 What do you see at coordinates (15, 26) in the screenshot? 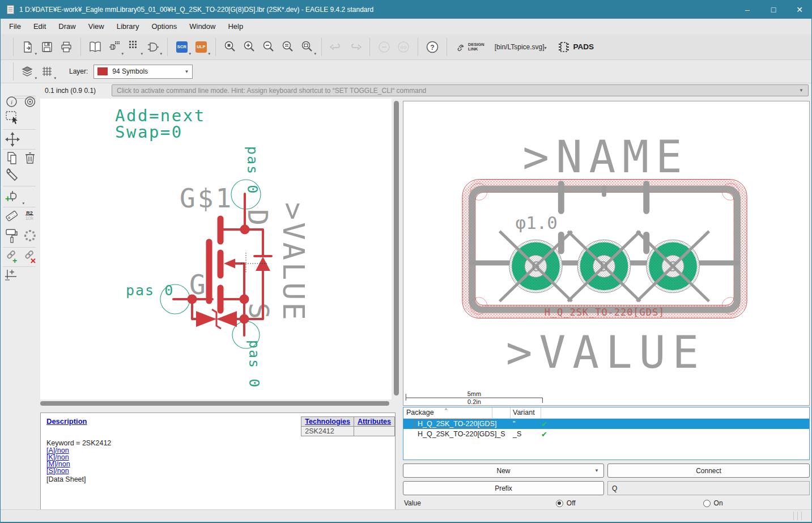
I see `menu-file: File` at bounding box center [15, 26].